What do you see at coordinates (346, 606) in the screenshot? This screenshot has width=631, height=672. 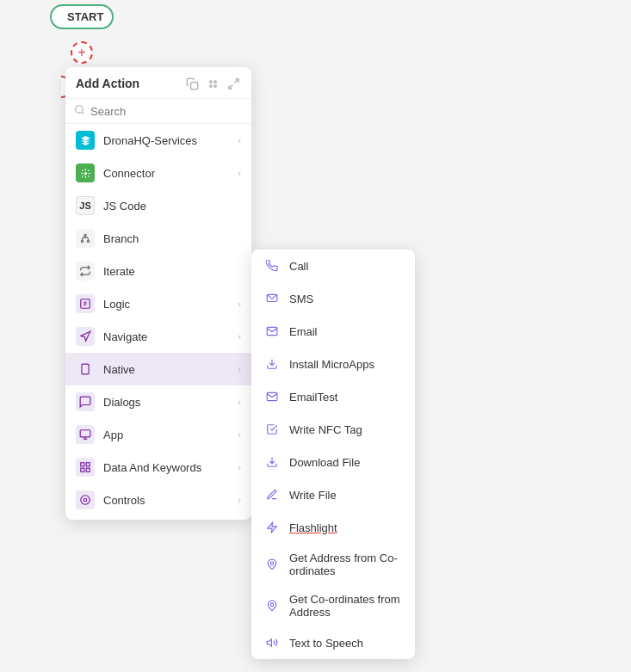 I see `get-coordinates-address-label: Get Co-ordinates from Address` at bounding box center [346, 606].